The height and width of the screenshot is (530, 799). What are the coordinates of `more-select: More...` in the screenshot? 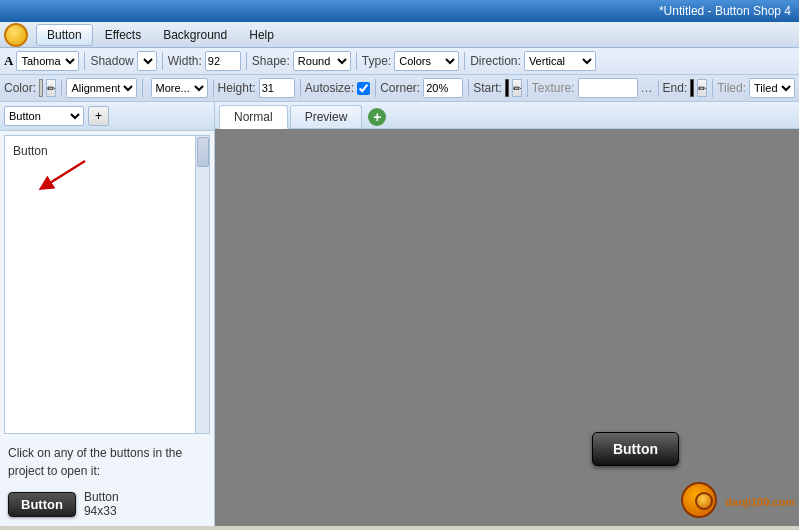 It's located at (180, 88).